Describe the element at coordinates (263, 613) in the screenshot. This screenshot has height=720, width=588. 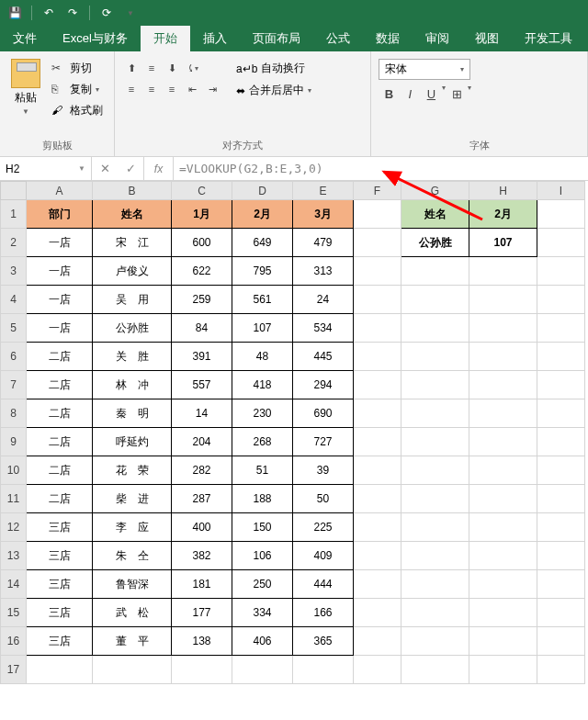
I see `cell: 334` at that location.